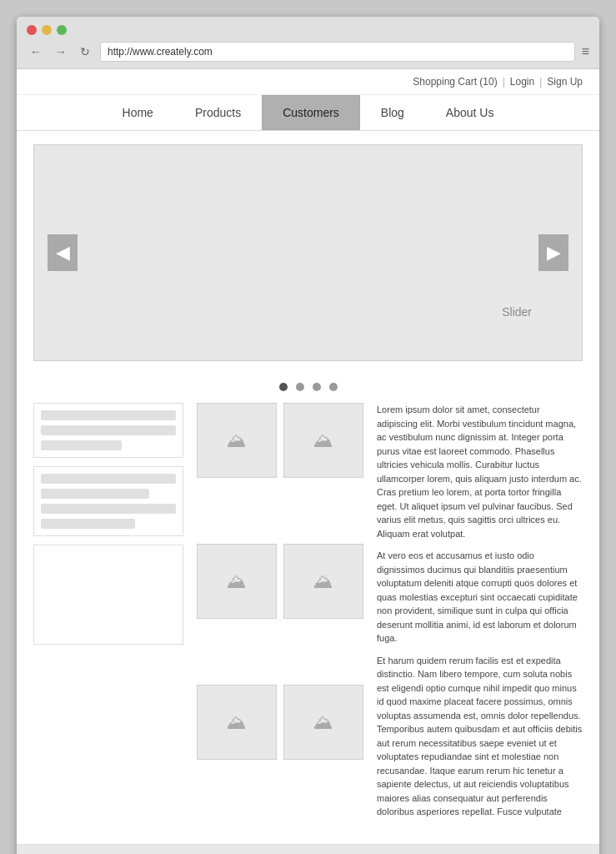  I want to click on top-bar: Shopping Cart (10) | Login | Sign Up, so click(308, 82).